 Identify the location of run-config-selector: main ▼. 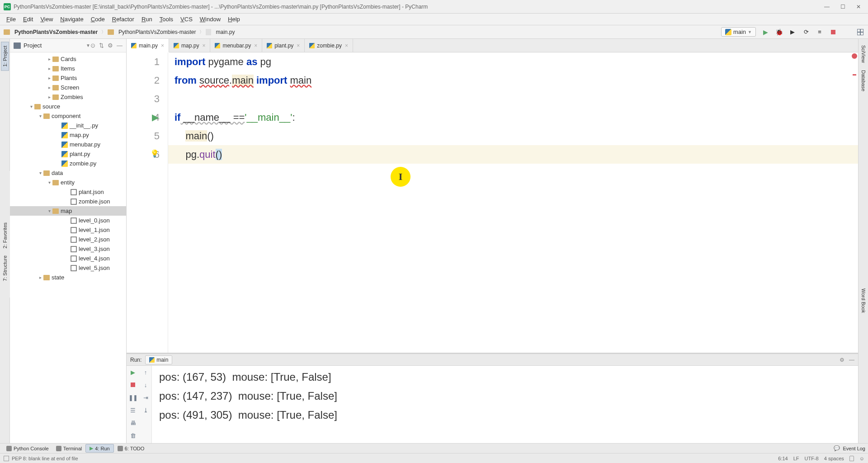
(739, 32).